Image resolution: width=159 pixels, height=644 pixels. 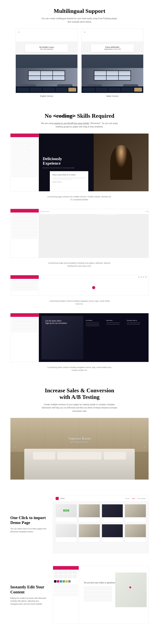 I want to click on title-coding-strike: <coding>, so click(x=64, y=116).